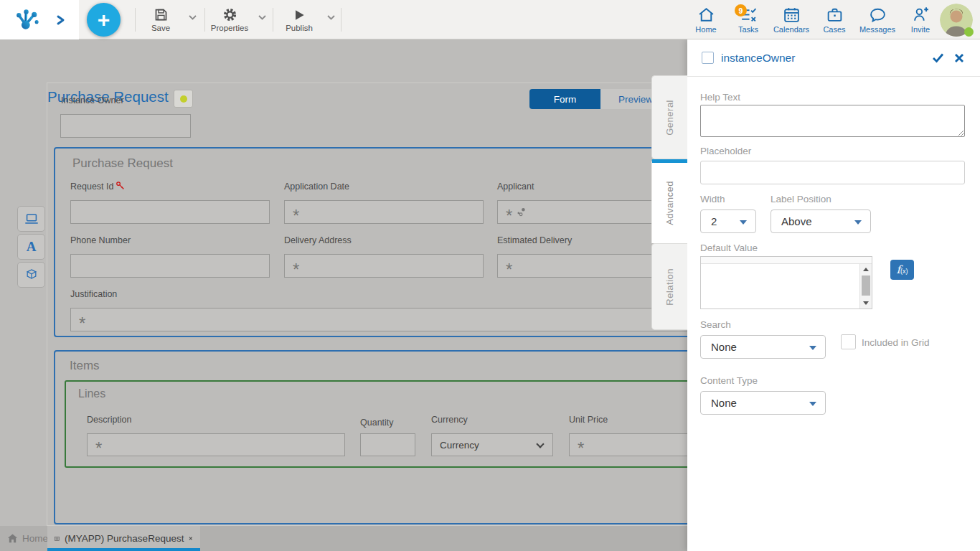 The image size is (980, 551). I want to click on application-date-field: *, so click(384, 212).